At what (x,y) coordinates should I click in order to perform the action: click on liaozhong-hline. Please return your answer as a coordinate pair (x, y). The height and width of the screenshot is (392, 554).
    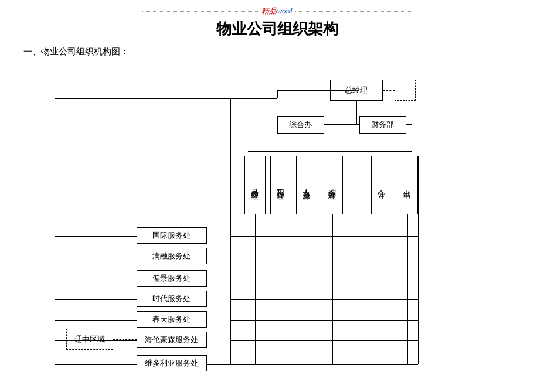
    Looking at the image, I should click on (125, 340).